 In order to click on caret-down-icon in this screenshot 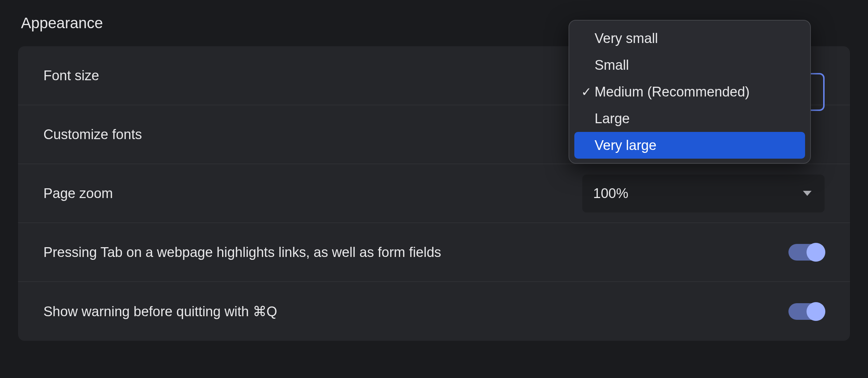, I will do `click(807, 193)`.